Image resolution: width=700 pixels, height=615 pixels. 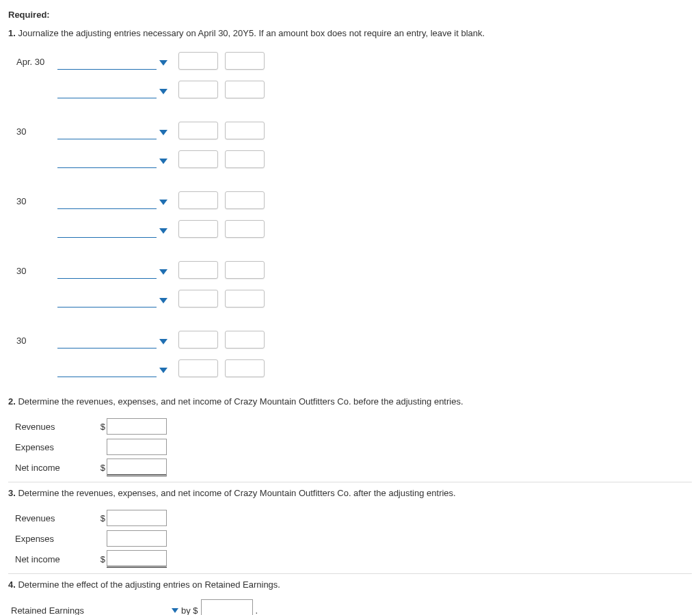 What do you see at coordinates (354, 59) in the screenshot?
I see `journal-row: Apr. 30` at bounding box center [354, 59].